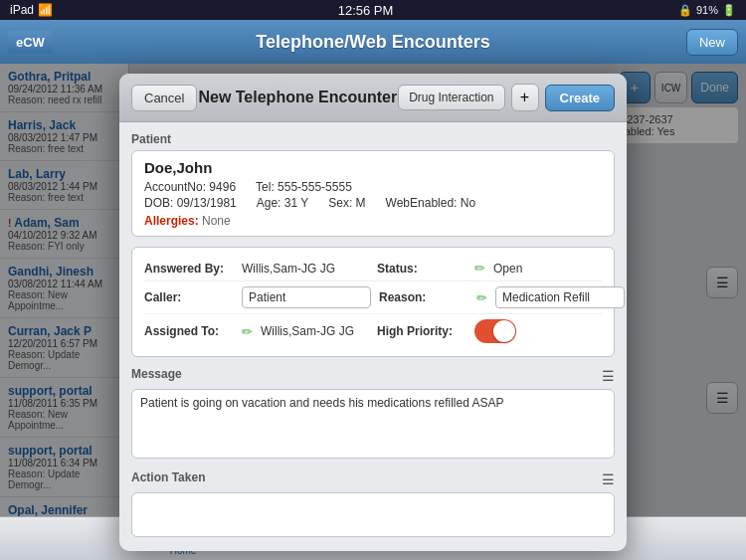 The width and height of the screenshot is (746, 560). What do you see at coordinates (307, 331) in the screenshot?
I see `assigned-to-value: Willis,Sam-JG JG` at bounding box center [307, 331].